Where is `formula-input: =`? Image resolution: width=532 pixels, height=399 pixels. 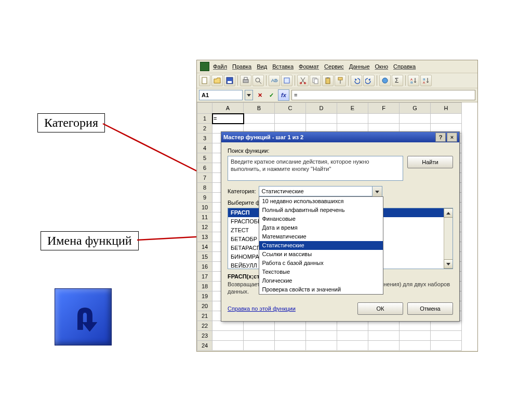
formula-input: = is located at coordinates (383, 95).